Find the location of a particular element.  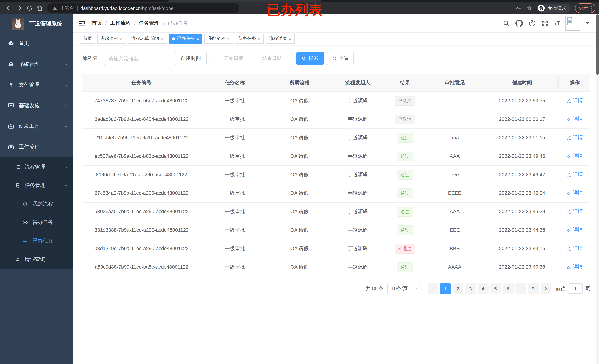

sidebar: 芋道管理系统 首页 系统管理 ¥ 支付管理 基础设施 研发工具 is located at coordinates (36, 189).